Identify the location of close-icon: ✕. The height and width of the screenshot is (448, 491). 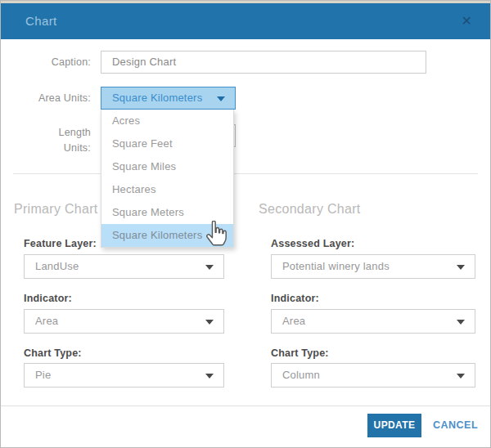
(466, 21).